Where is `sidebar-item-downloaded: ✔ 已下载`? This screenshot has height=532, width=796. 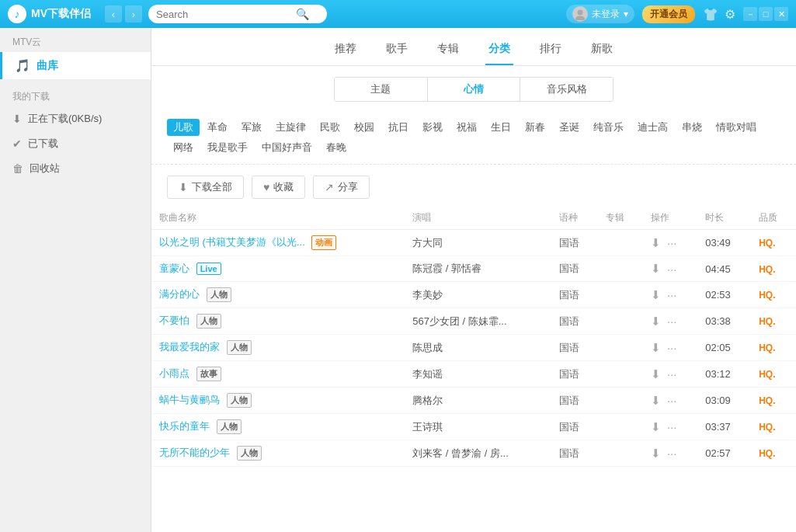
sidebar-item-downloaded: ✔ 已下载 is located at coordinates (75, 144).